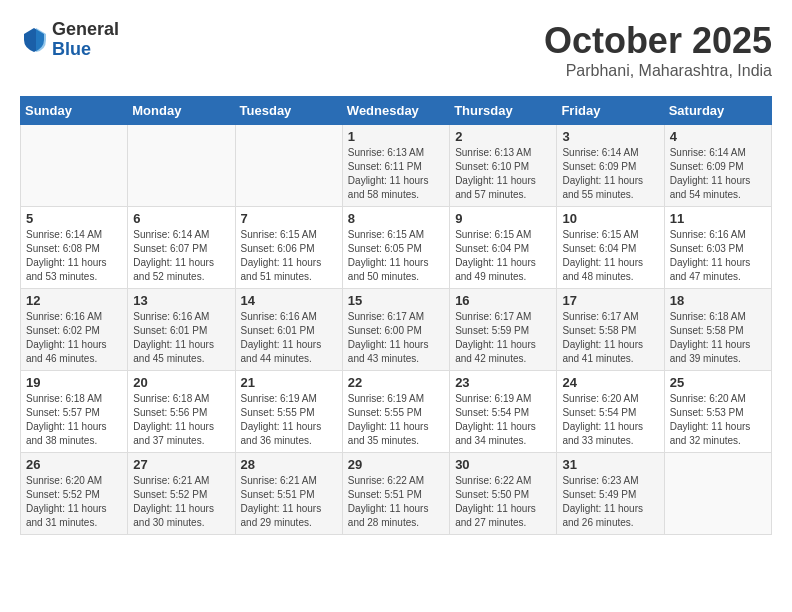 This screenshot has width=792, height=612. I want to click on calendar-cell: 30Sunrise: 6:22 AM Sunset: 5:50 PM Dayli…, so click(504, 494).